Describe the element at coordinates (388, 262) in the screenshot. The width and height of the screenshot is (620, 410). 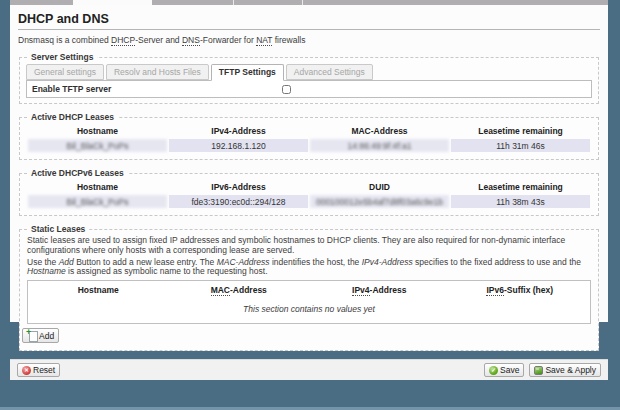
I see `desc-ipv4-italic: IPv4-Address` at that location.